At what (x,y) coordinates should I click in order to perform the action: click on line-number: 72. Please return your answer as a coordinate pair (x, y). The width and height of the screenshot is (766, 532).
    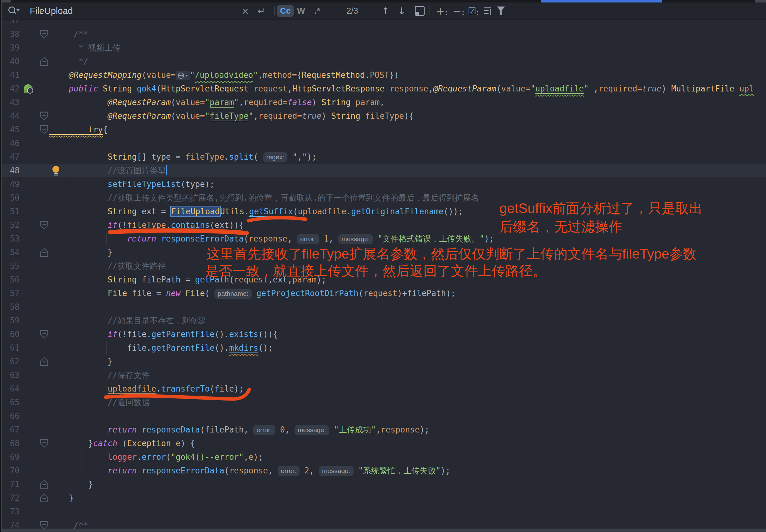
    Looking at the image, I should click on (10, 498).